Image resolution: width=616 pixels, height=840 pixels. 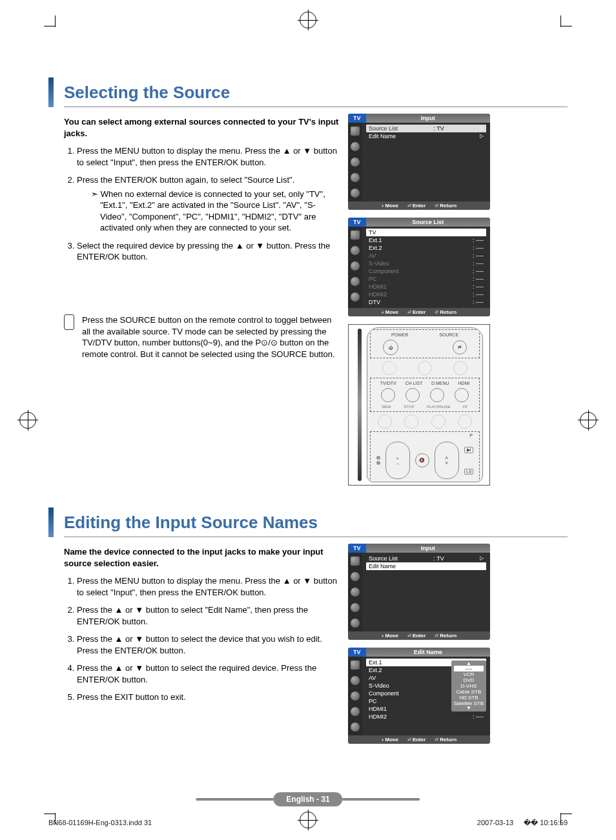 What do you see at coordinates (437, 395) in the screenshot?
I see `dmenu-button-icon` at bounding box center [437, 395].